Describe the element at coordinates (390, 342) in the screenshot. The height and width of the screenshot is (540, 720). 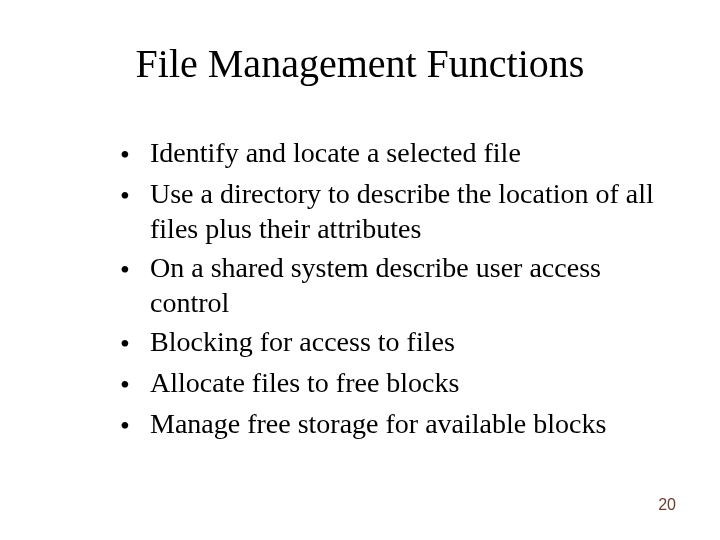
I see `list-item: • Blocking for access to files` at that location.